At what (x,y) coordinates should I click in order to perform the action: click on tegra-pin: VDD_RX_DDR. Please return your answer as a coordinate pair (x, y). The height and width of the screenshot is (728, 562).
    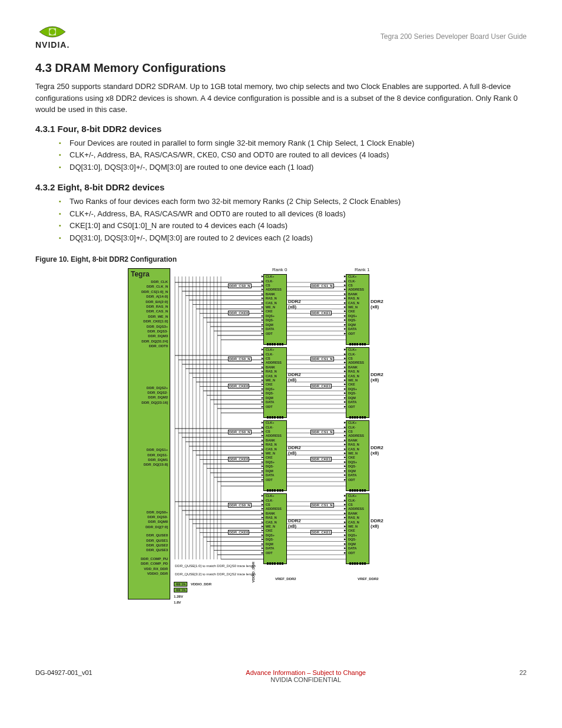
    Looking at the image, I should click on (149, 569).